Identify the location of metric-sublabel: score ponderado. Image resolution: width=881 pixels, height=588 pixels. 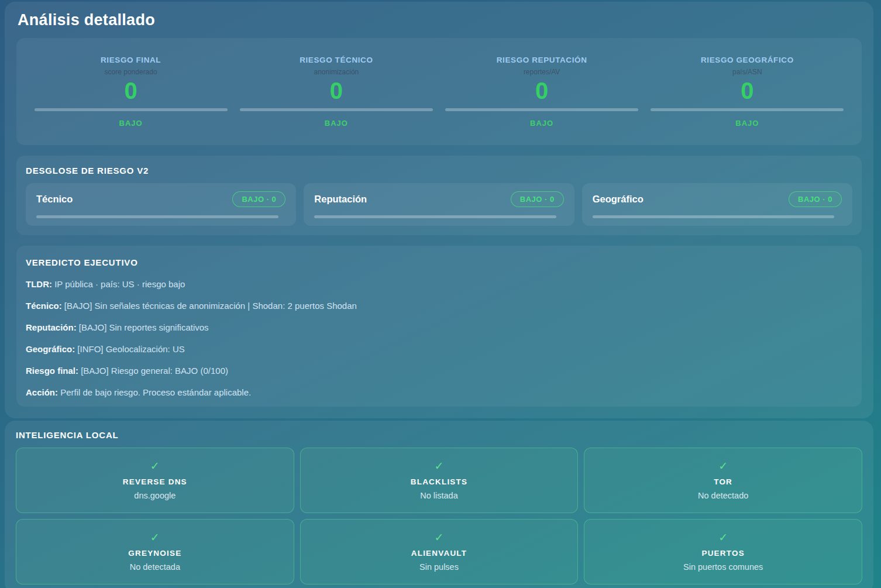
(131, 72).